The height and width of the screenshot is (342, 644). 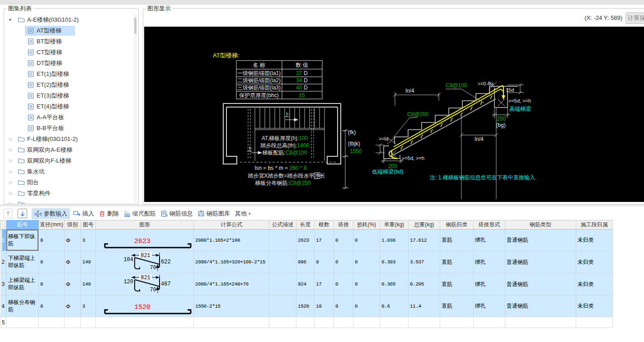 What do you see at coordinates (68, 85) in the screenshot?
I see `tree-item: ET(2)型楼梯` at bounding box center [68, 85].